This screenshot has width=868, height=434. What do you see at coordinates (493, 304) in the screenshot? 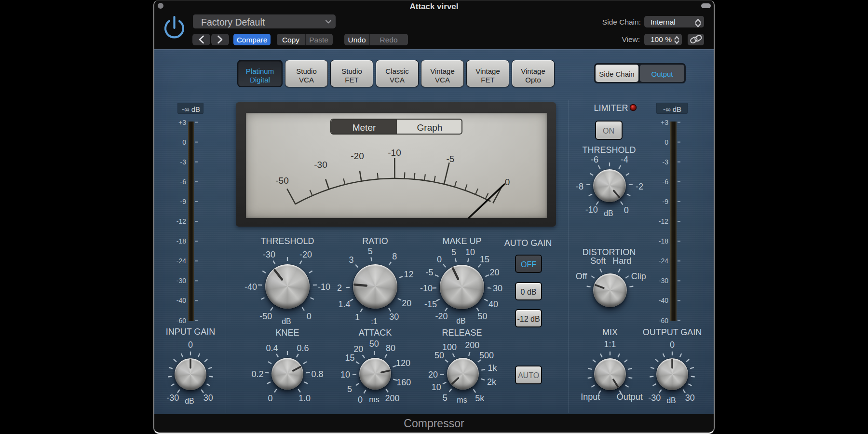
I see `svg-text: 40` at bounding box center [493, 304].